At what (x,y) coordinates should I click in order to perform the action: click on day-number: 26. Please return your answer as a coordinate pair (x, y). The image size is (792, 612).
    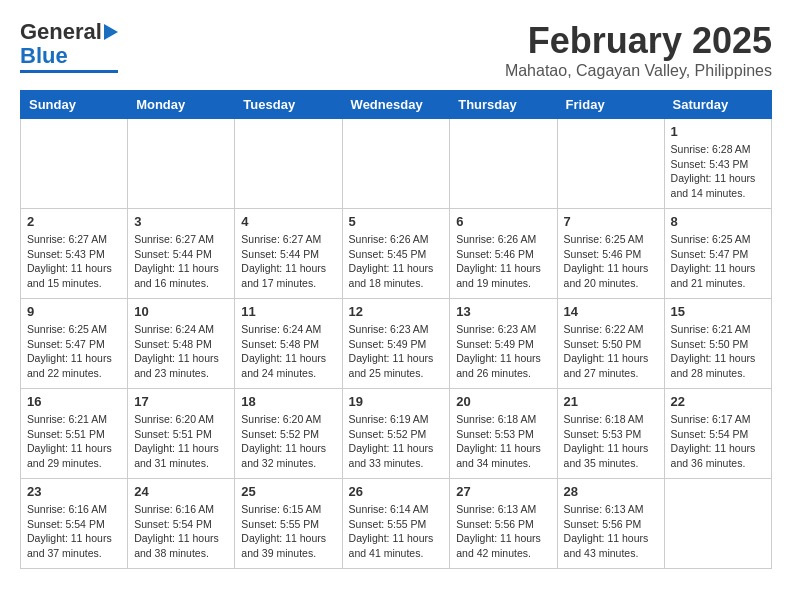
    Looking at the image, I should click on (396, 492).